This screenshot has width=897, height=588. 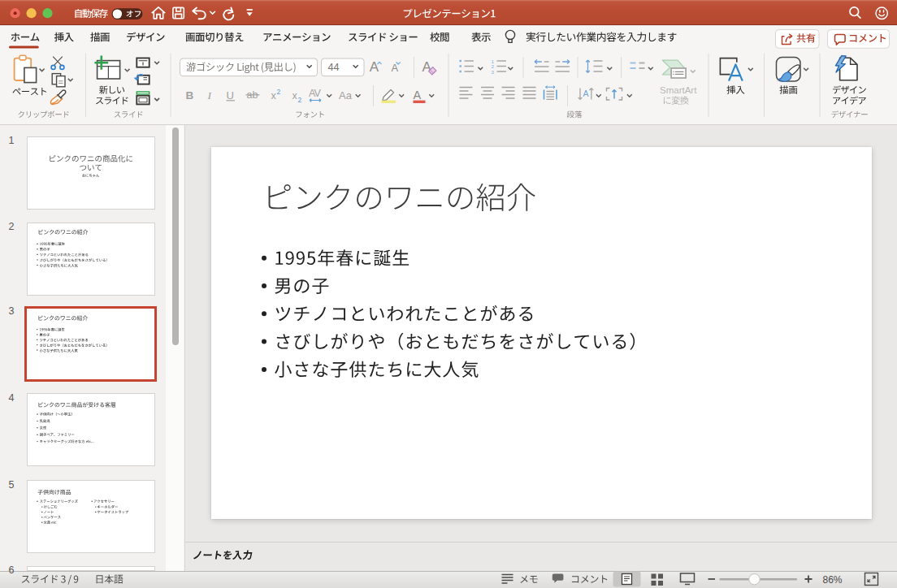 What do you see at coordinates (11, 398) in the screenshot?
I see `svg-text: 4` at bounding box center [11, 398].